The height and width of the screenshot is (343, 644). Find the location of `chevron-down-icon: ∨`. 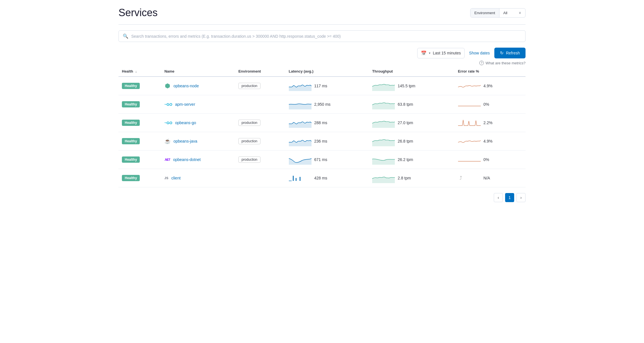

chevron-down-icon: ∨ is located at coordinates (520, 13).